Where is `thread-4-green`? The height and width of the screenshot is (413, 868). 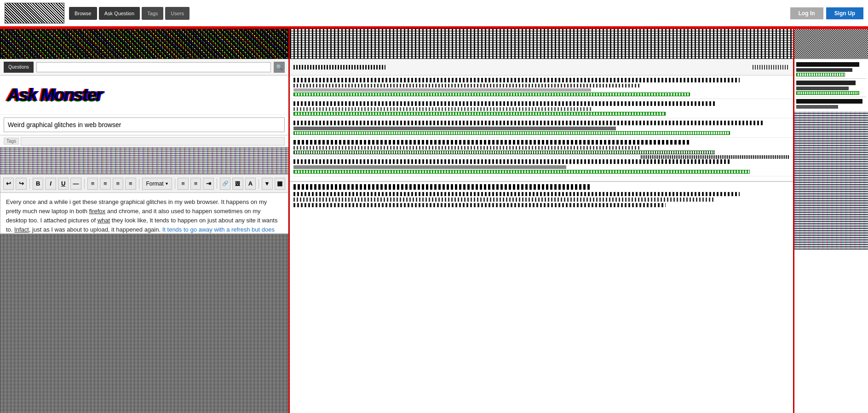
thread-4-green is located at coordinates (504, 152).